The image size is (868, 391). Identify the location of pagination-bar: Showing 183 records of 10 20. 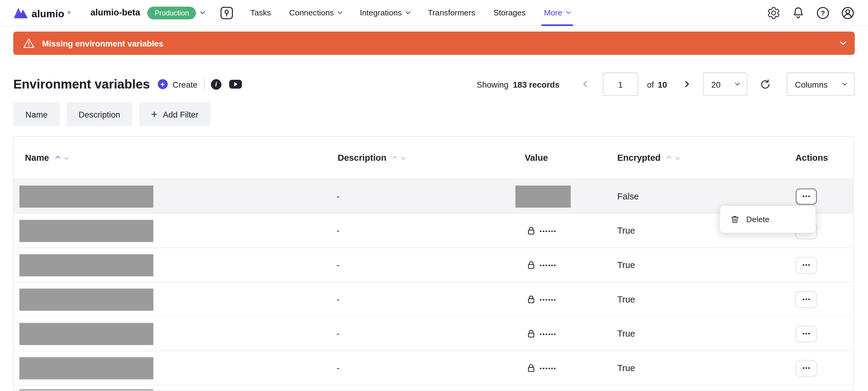
(666, 84).